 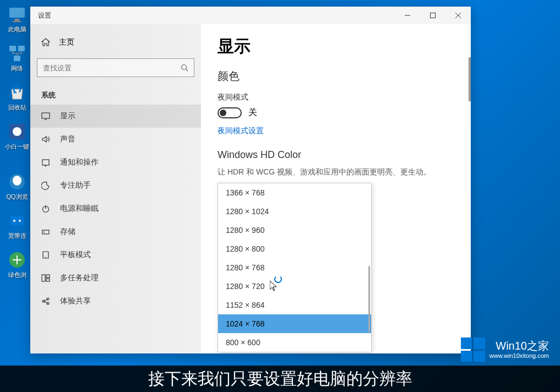 What do you see at coordinates (116, 42) in the screenshot?
I see `home-button: 主页` at bounding box center [116, 42].